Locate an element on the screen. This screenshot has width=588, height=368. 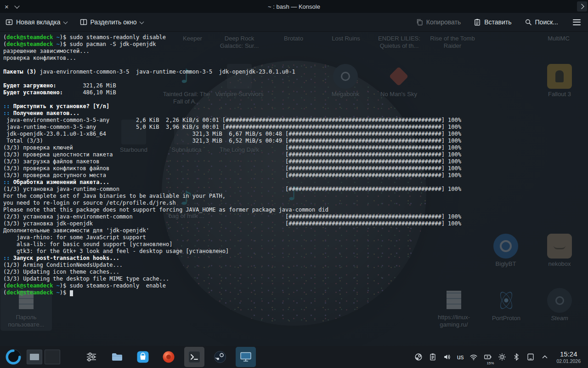
clock: 15:24 02.01.2026 is located at coordinates (569, 357).